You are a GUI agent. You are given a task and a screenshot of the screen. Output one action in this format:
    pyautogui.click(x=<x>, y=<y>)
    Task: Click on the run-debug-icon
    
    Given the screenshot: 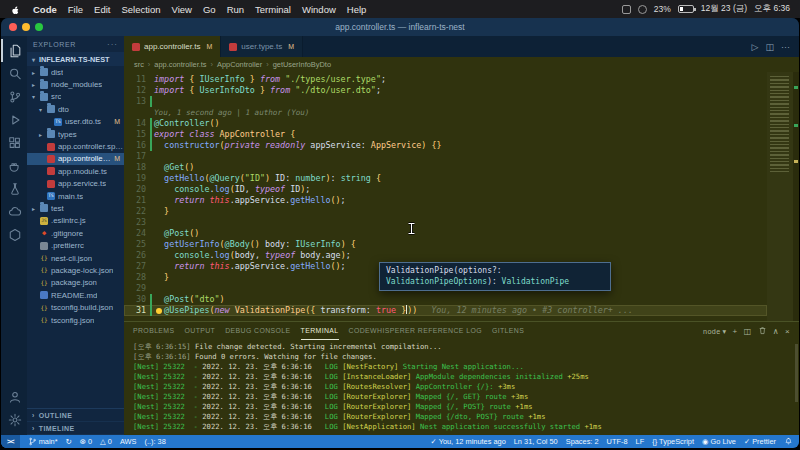 What is the action you would take?
    pyautogui.click(x=14, y=120)
    